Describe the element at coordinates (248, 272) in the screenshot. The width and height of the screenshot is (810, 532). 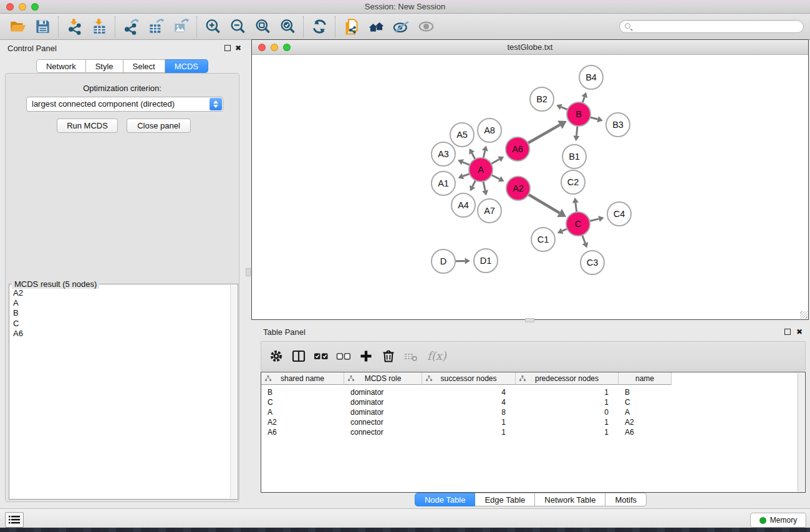
I see `vertical-splitter-grip` at that location.